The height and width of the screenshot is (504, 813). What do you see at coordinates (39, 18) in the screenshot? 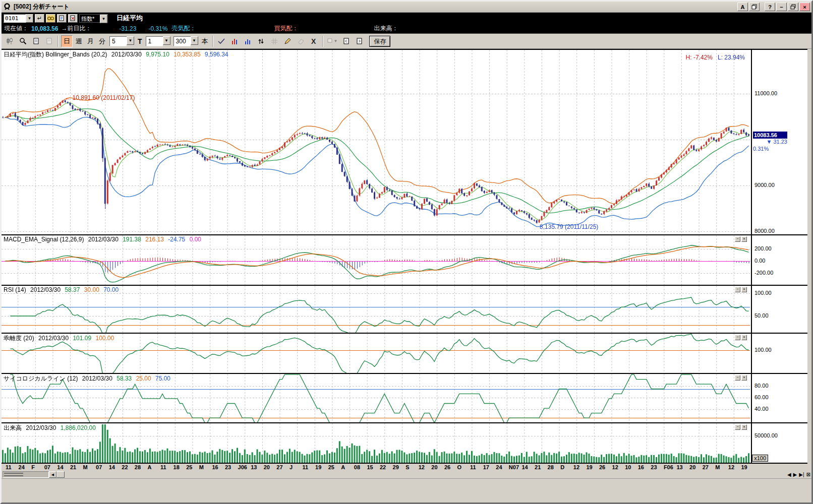
I see `enter-button: ↵` at bounding box center [39, 18].